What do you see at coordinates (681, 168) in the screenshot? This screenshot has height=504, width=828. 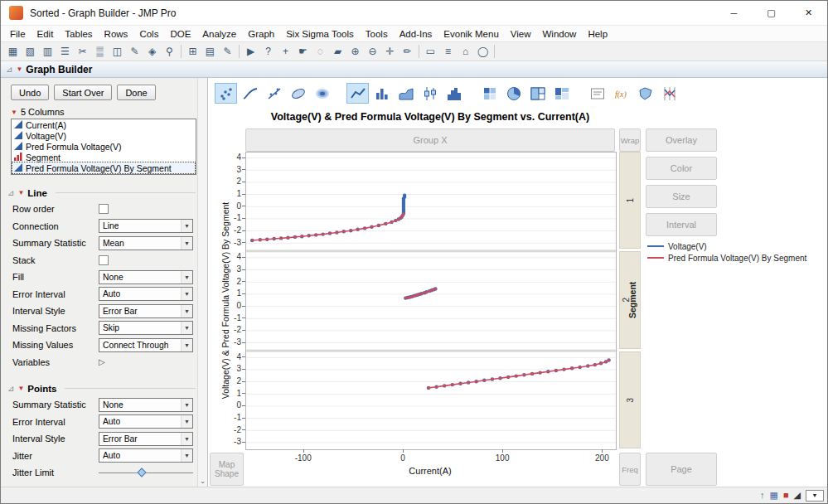 I see `color-drop-zone: Color` at bounding box center [681, 168].